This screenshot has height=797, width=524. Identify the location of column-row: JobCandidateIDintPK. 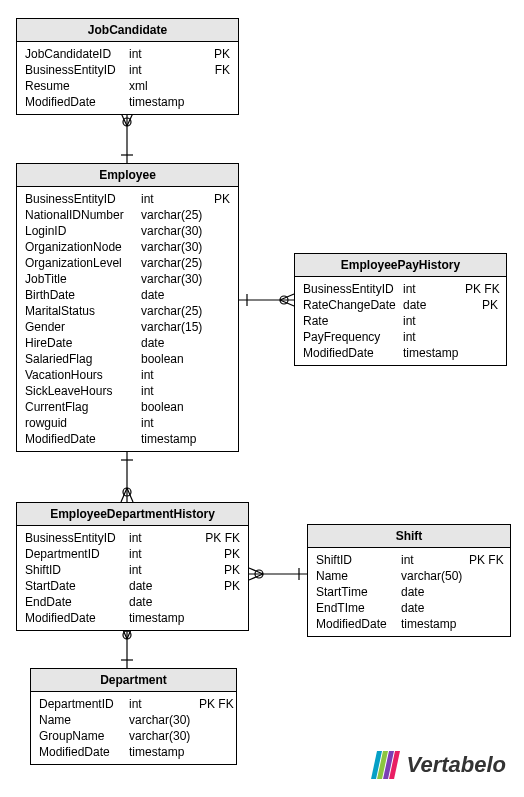
(128, 54).